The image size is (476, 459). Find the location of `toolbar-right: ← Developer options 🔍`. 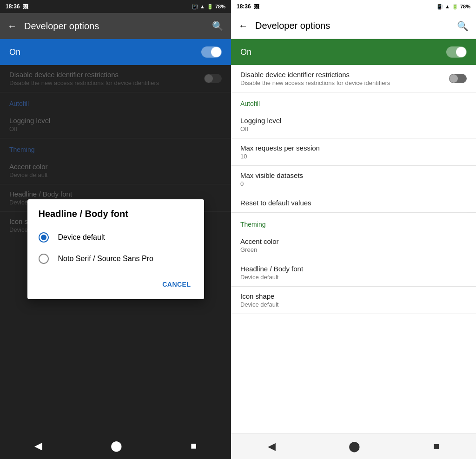

toolbar-right: ← Developer options 🔍 is located at coordinates (353, 26).